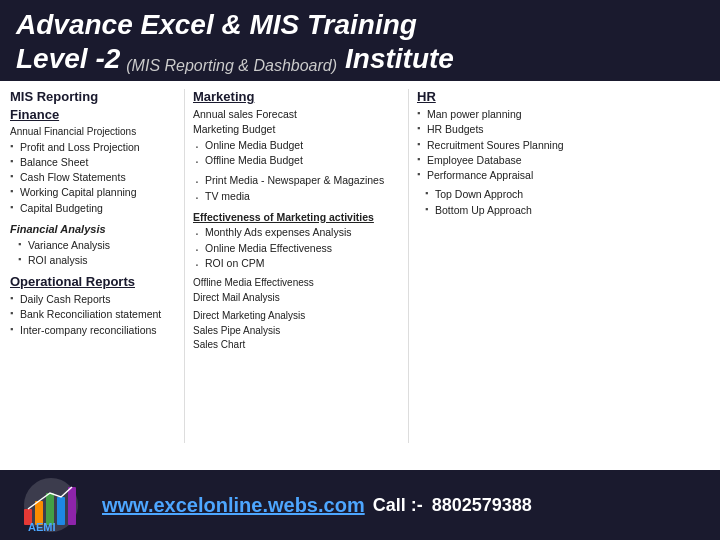  What do you see at coordinates (298, 218) in the screenshot?
I see `effectiveness-heading: Effectiveness of Marketing activities` at bounding box center [298, 218].